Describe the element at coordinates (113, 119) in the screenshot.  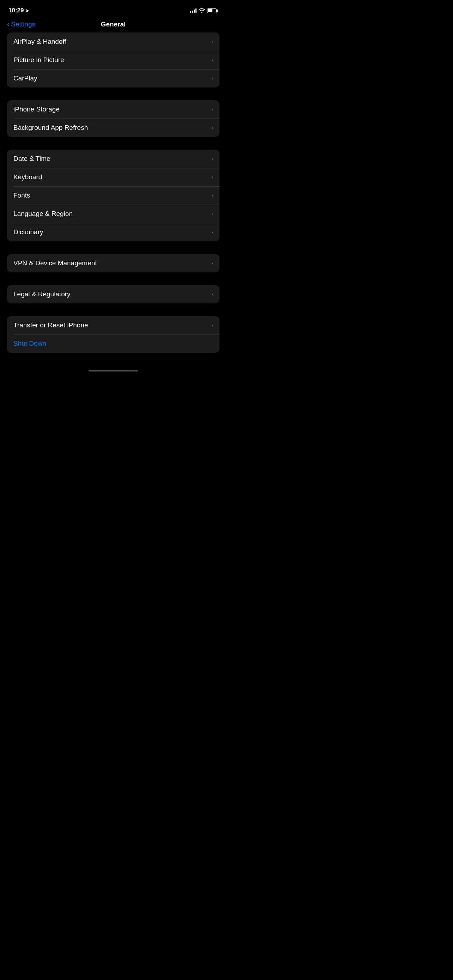
I see `settings-group-storage: iPhone Storage › Background App Refresh …` at that location.